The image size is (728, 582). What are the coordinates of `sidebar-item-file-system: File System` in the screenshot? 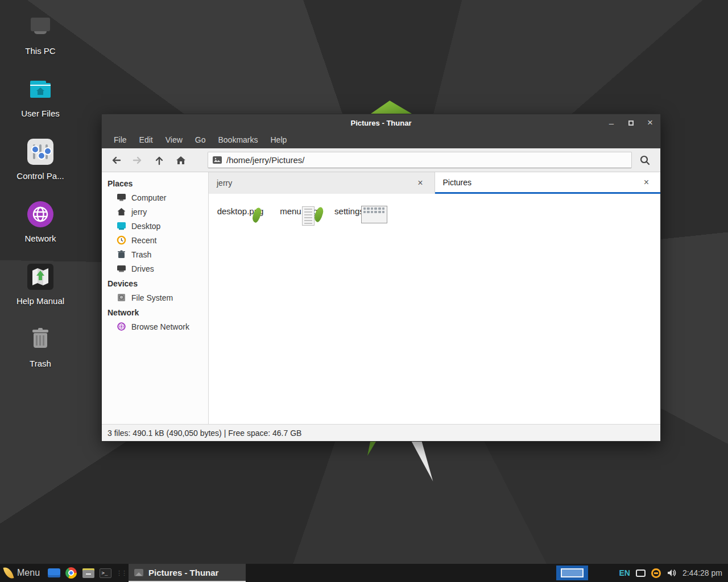 It's located at (155, 298).